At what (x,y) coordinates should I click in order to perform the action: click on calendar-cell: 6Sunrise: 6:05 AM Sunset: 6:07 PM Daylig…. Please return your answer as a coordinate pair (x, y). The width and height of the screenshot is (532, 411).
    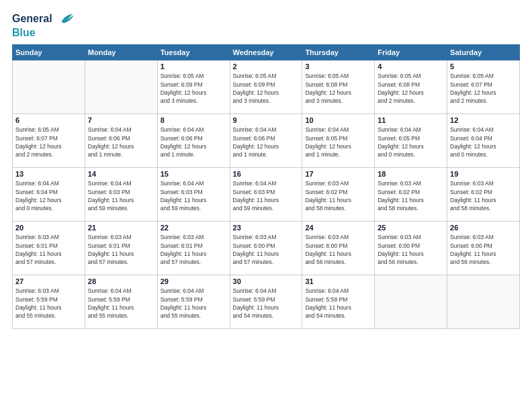
    Looking at the image, I should click on (49, 141).